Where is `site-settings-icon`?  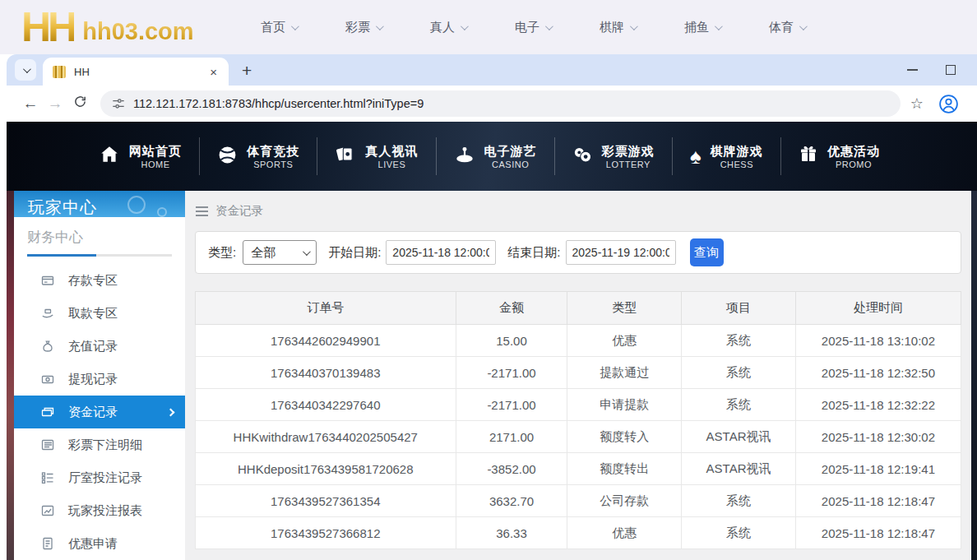 site-settings-icon is located at coordinates (118, 104).